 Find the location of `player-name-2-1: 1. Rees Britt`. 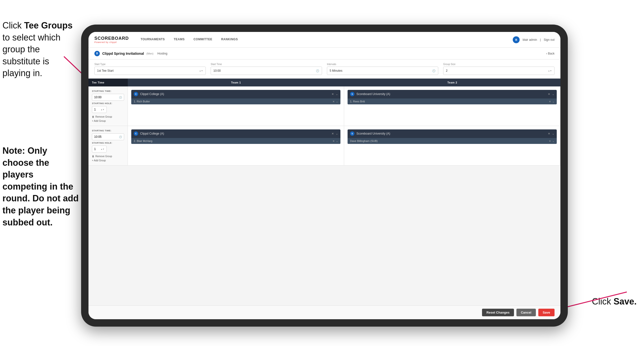

player-name-2-1: 1. Rees Britt is located at coordinates (448, 101).